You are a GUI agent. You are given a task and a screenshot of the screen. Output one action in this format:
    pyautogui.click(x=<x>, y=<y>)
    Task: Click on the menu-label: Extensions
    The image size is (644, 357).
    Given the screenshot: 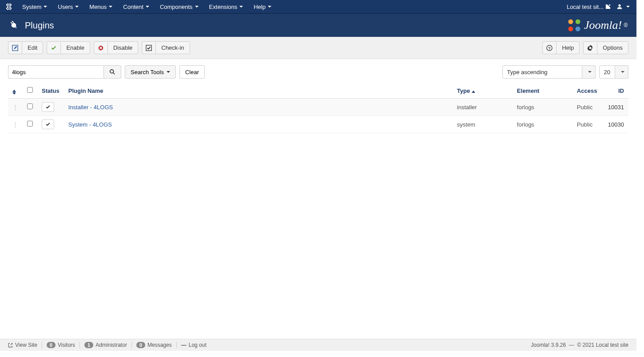 What is the action you would take?
    pyautogui.click(x=223, y=7)
    